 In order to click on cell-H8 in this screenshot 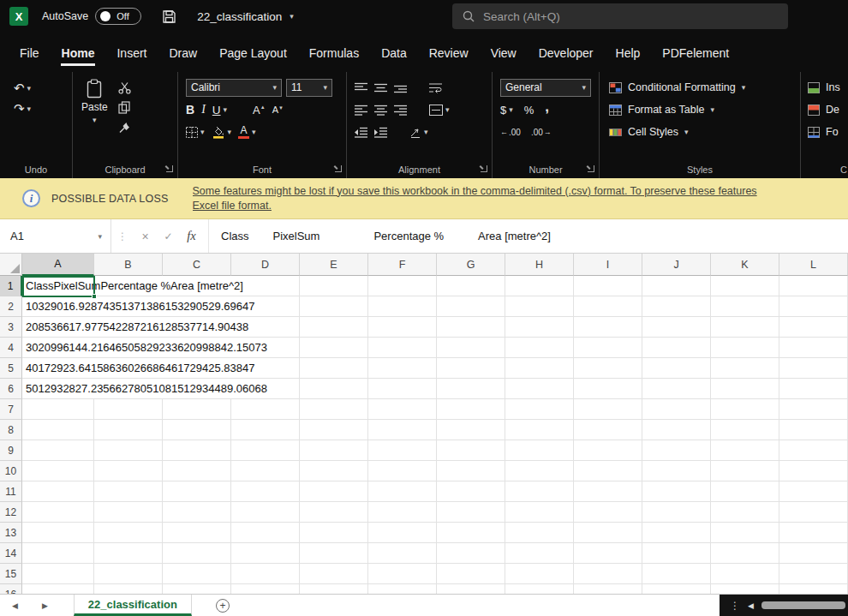, I will do `click(540, 430)`.